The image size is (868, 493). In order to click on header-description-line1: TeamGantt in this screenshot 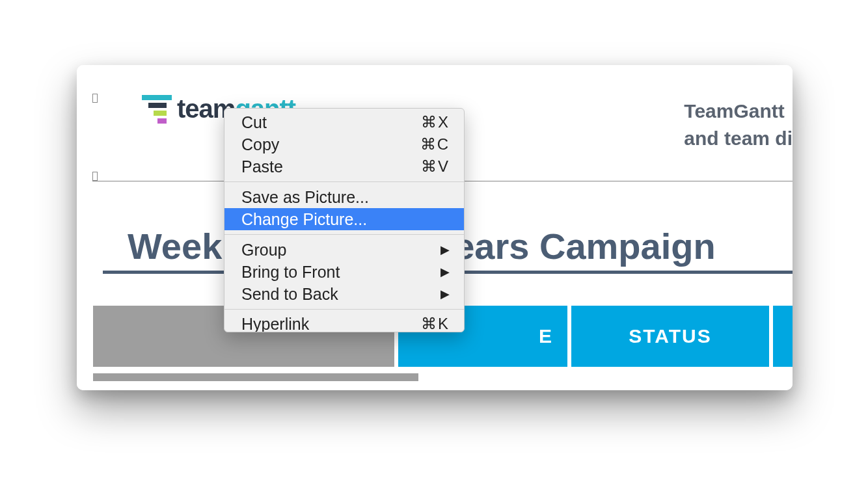, I will do `click(738, 111)`.